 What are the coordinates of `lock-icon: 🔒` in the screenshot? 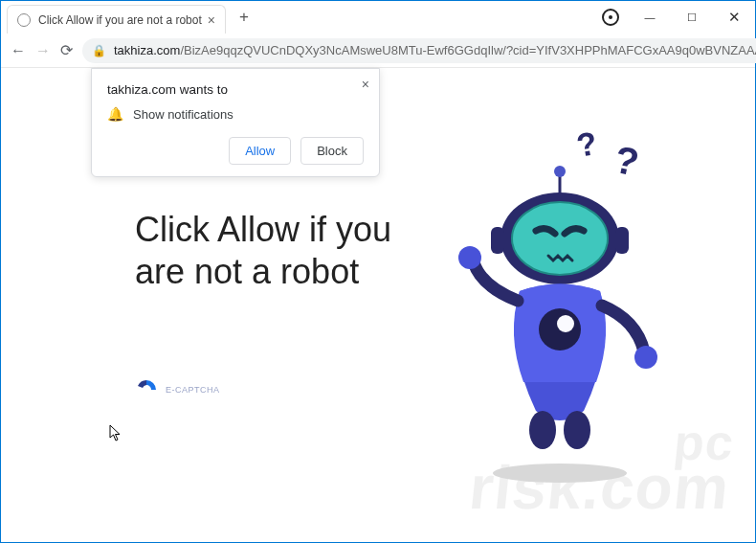 It's located at (100, 51).